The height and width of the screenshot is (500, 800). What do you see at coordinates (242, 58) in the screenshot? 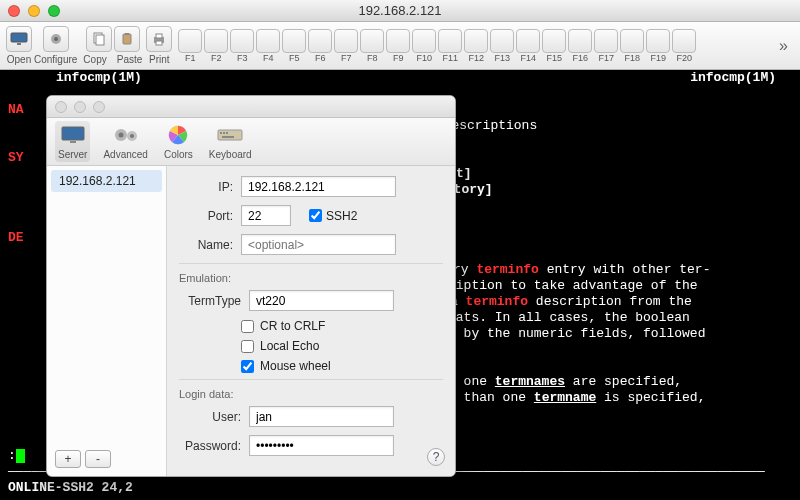
I see `fkey-label: F3` at bounding box center [242, 58].